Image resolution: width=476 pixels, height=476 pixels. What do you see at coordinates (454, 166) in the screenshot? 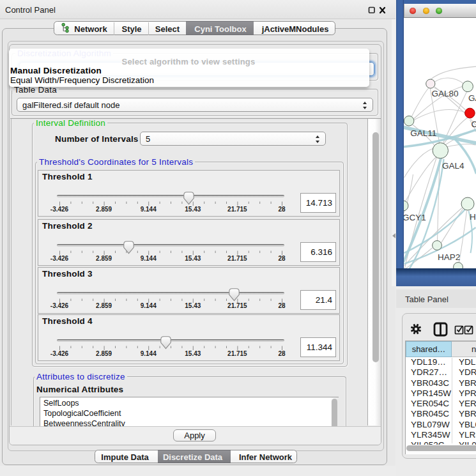
I see `svg-text: GAL4` at bounding box center [454, 166].